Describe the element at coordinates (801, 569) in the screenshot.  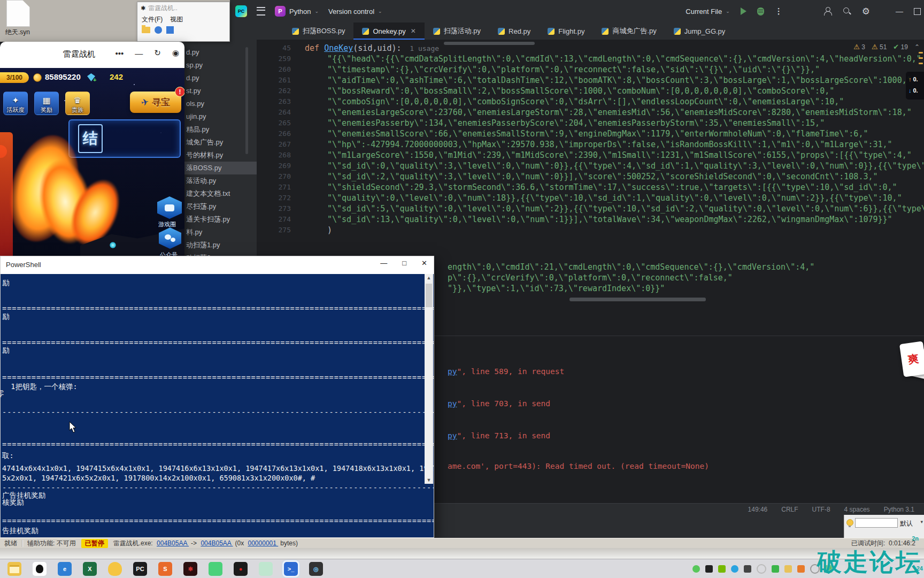
I see `tray-flame-icon` at that location.